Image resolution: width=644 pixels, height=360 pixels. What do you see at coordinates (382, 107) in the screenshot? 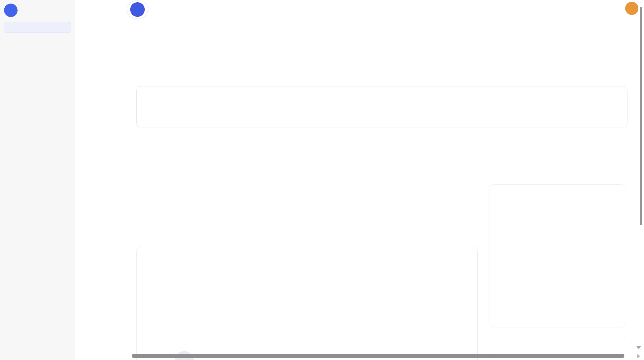
I see `chat-composer` at bounding box center [382, 107].